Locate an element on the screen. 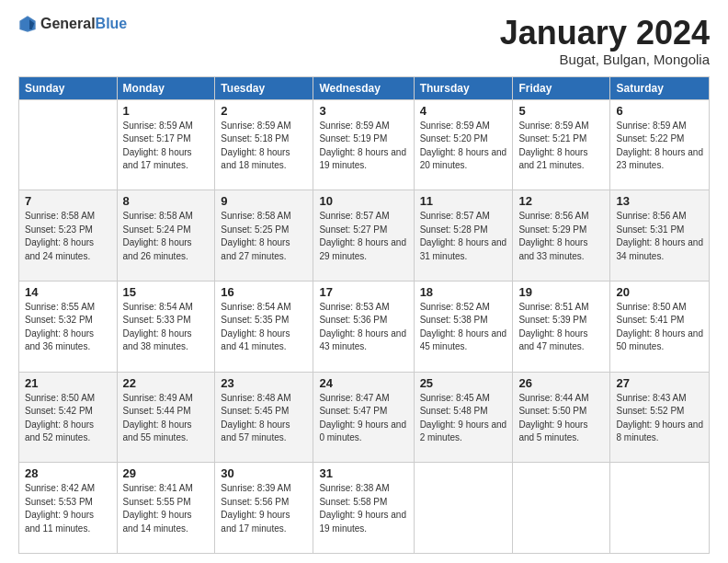 This screenshot has height=563, width=728. day-number: 8 is located at coordinates (166, 201).